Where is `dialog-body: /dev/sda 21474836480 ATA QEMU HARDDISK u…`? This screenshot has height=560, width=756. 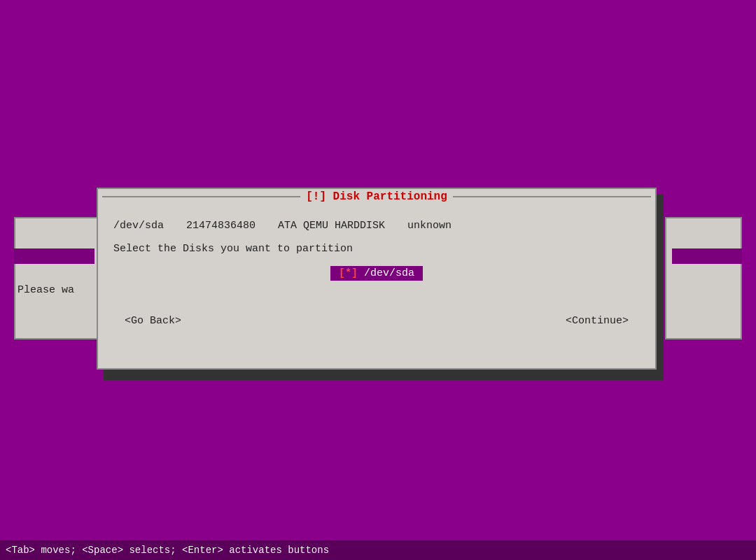 dialog-body: /dev/sda 21474836480 ATA QEMU HARDDISK u… is located at coordinates (377, 258).